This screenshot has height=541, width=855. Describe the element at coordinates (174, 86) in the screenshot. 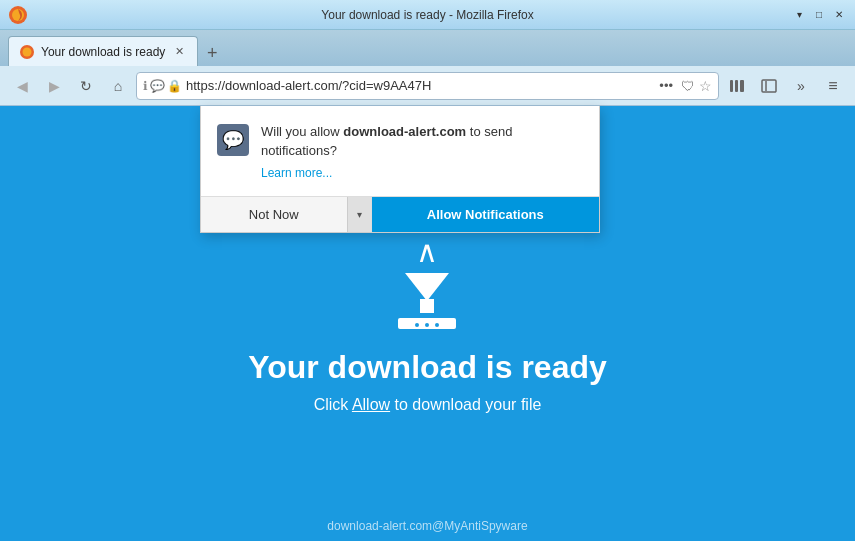

I see `lock-icon: 🔒` at that location.